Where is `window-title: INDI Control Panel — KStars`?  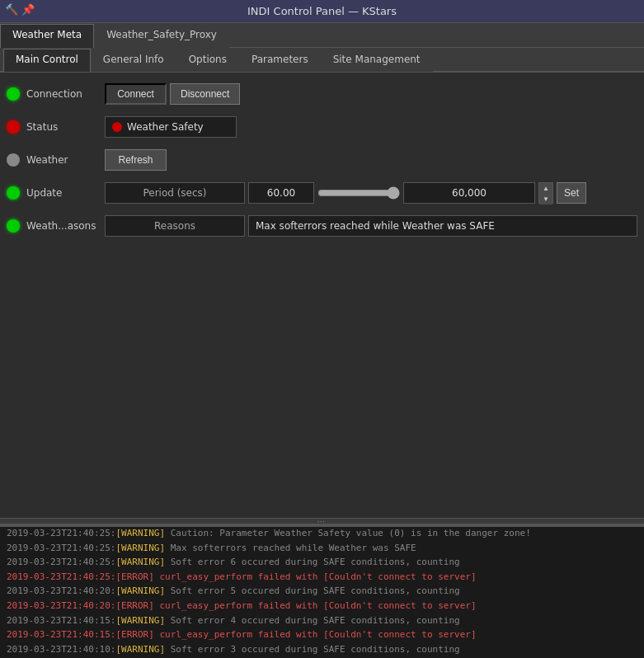 window-title: INDI Control Panel — KStars is located at coordinates (322, 12).